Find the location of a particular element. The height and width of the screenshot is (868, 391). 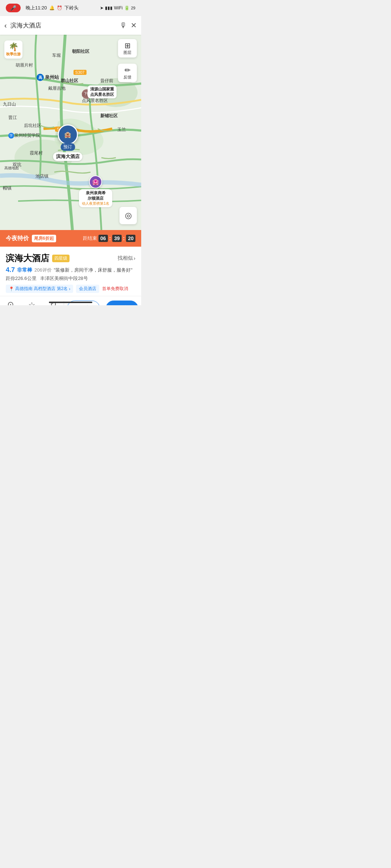

hotel-marker-main: 🏨 预订 滨海大酒店 is located at coordinates (68, 142).